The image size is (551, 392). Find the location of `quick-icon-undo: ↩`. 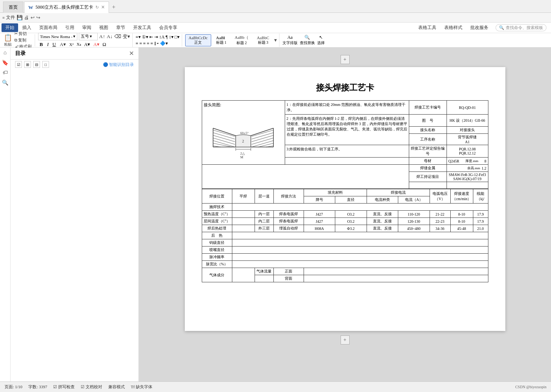

quick-icon-undo: ↩ is located at coordinates (32, 18).